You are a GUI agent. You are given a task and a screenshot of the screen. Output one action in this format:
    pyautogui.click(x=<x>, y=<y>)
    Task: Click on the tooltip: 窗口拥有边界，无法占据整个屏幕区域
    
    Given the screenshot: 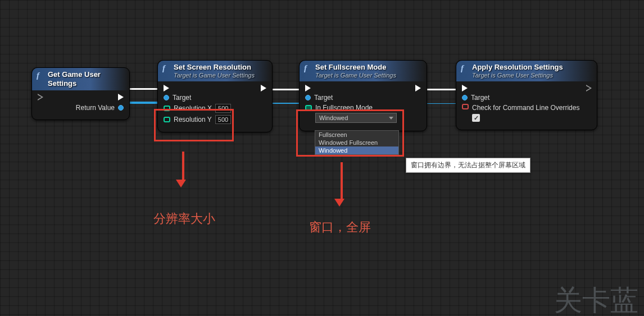 What is the action you would take?
    pyautogui.click(x=468, y=165)
    